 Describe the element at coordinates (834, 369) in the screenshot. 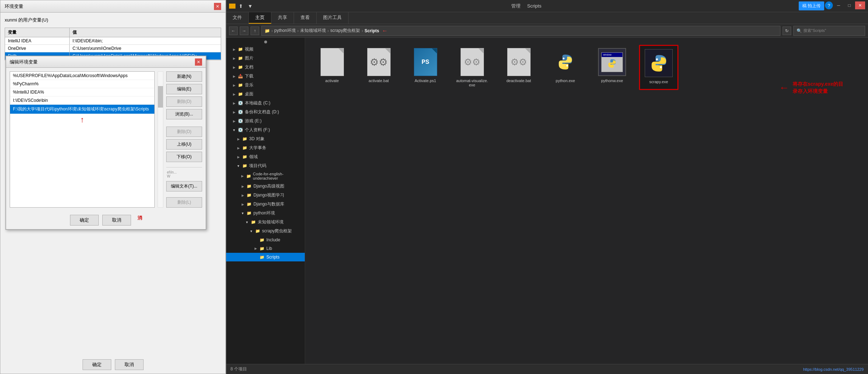

I see `status-link: https://blog.csdn.net/qq_39511229` at that location.